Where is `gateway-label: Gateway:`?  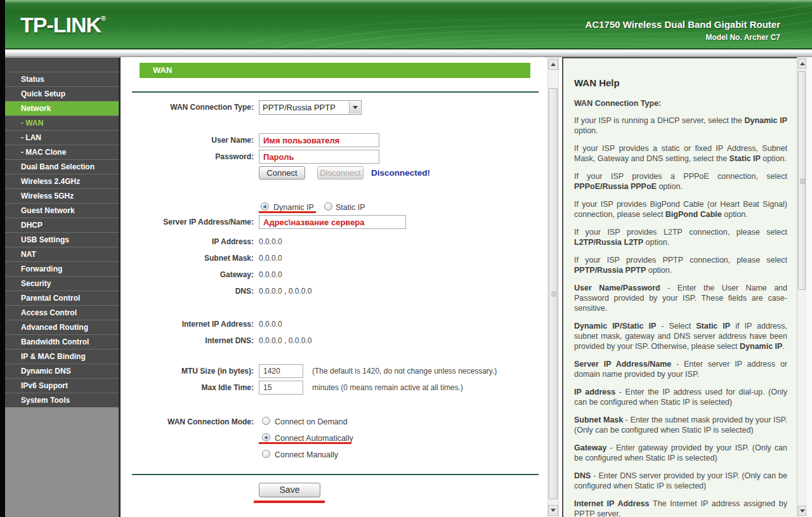
gateway-label: Gateway: is located at coordinates (187, 275).